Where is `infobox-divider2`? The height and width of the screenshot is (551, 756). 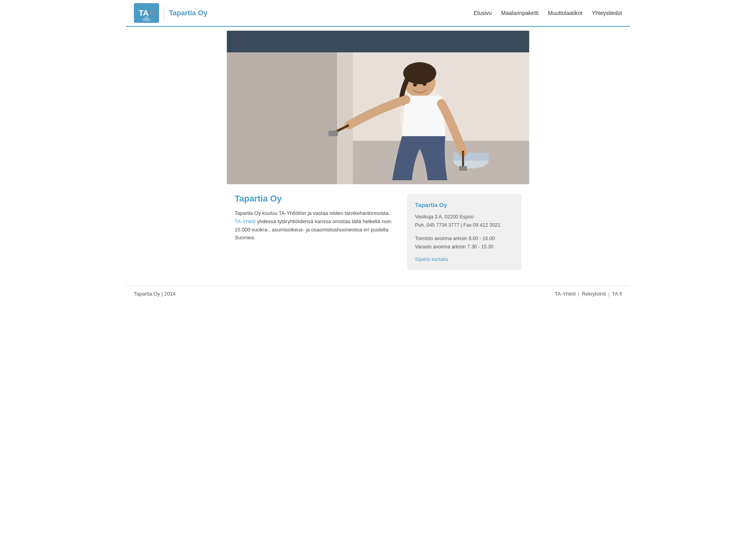
infobox-divider2 is located at coordinates (464, 253).